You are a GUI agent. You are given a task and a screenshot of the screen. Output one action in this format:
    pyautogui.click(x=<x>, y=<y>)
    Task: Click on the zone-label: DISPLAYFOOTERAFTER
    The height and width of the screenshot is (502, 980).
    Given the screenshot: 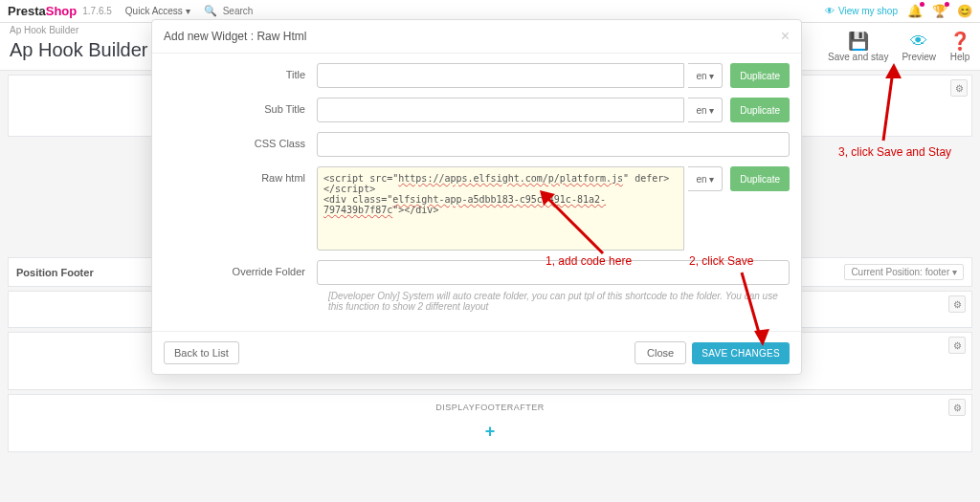 What is the action you would take?
    pyautogui.click(x=490, y=405)
    